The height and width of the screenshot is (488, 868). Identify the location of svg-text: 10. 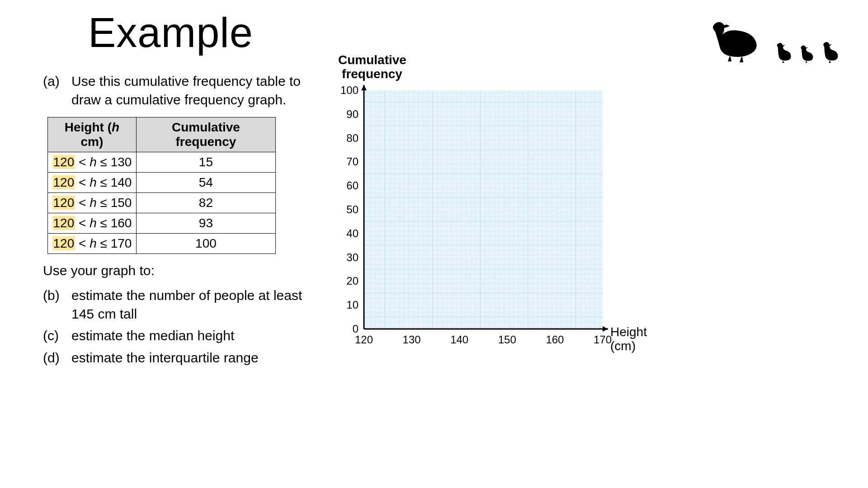
(353, 305).